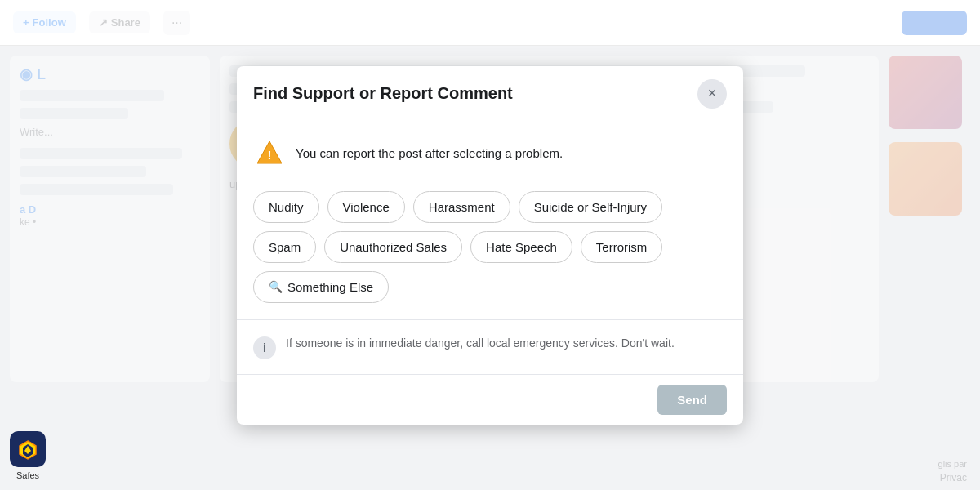  Describe the element at coordinates (286, 207) in the screenshot. I see `option-nudity: Nudity` at that location.